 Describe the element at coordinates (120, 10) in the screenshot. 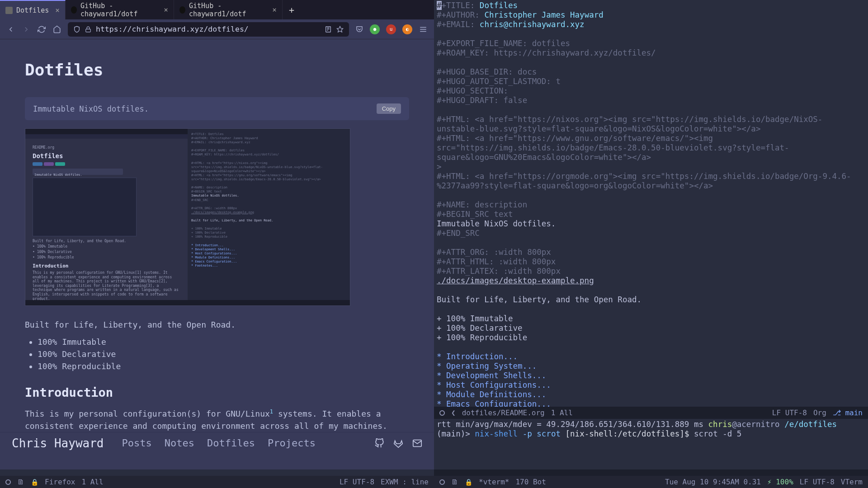

I see `tab-github-1: GitHub - chayward1/dotf ×` at that location.